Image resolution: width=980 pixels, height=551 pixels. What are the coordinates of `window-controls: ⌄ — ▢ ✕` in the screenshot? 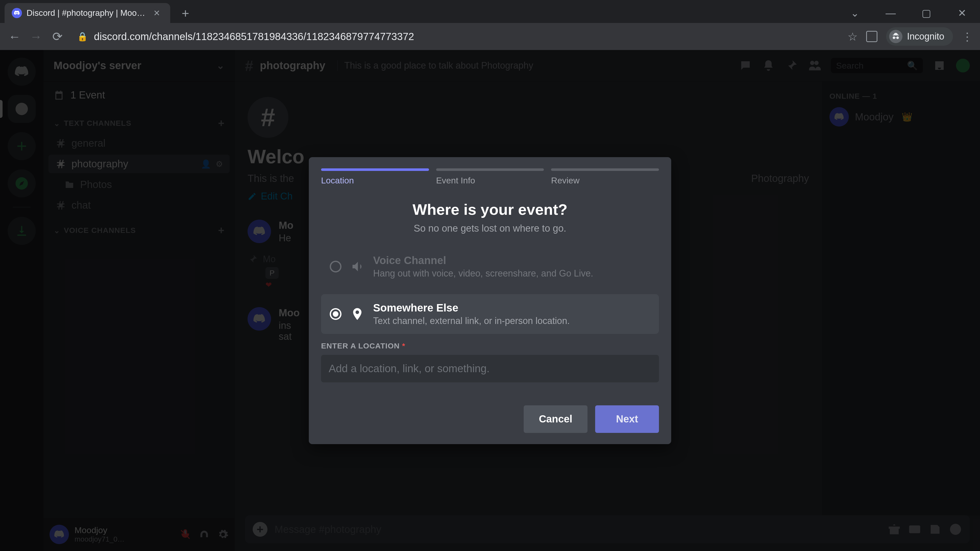 It's located at (914, 13).